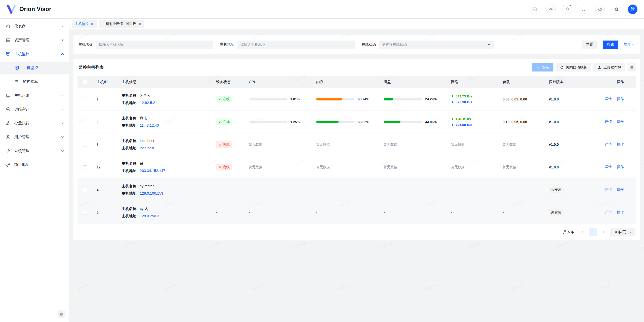 The width and height of the screenshot is (644, 322). What do you see at coordinates (29, 9) in the screenshot?
I see `logo: Orion Visor` at bounding box center [29, 9].